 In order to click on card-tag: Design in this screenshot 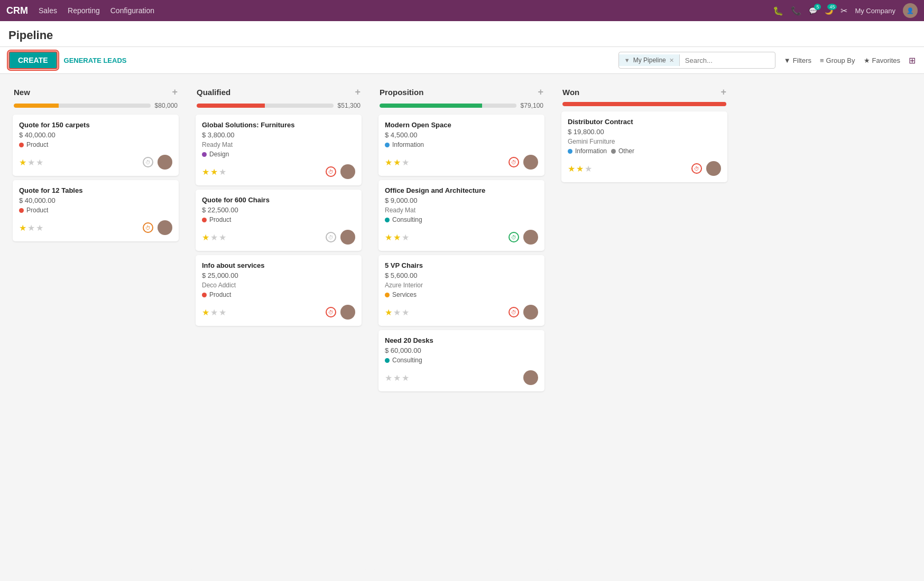, I will do `click(216, 154)`.